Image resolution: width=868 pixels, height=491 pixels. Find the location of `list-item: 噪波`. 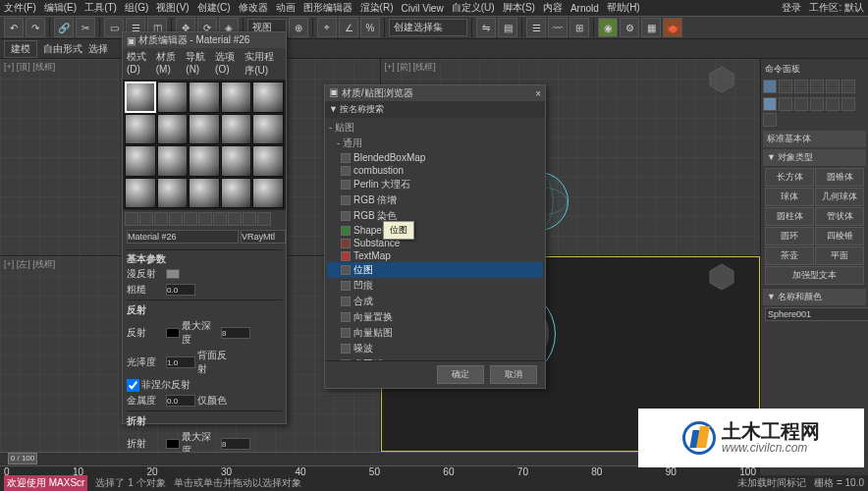

list-item: 噪波 is located at coordinates (435, 349).